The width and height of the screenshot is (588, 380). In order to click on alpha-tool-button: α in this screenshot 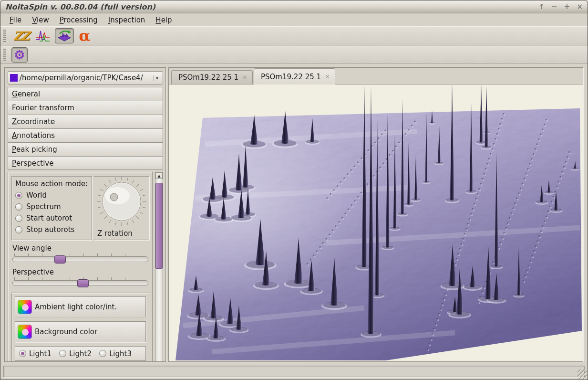, I will do `click(85, 36)`.